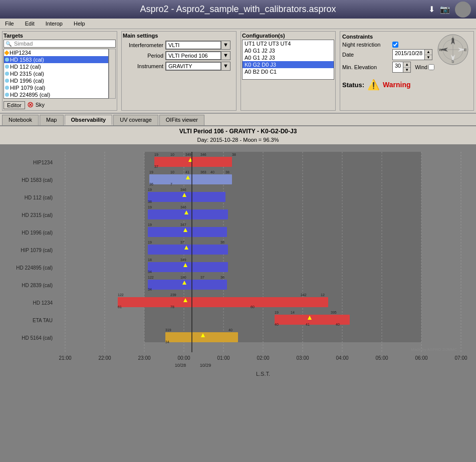  I want to click on svg-text: 14, so click(293, 313).